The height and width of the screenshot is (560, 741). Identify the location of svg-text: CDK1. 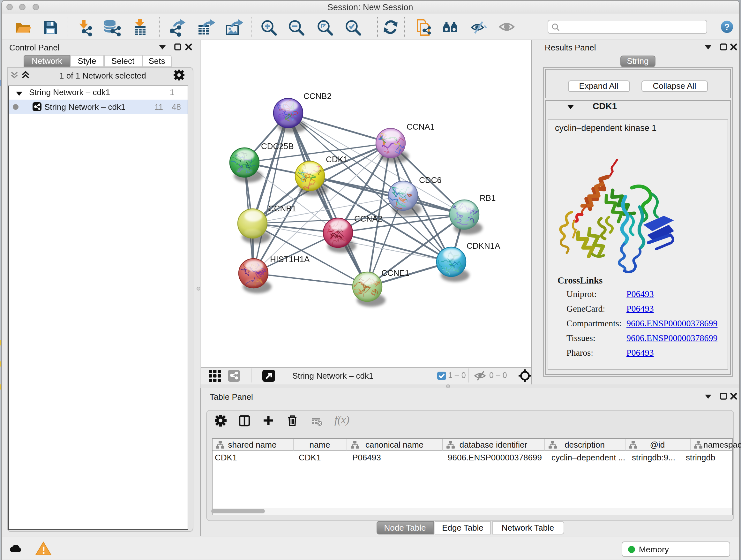
(336, 159).